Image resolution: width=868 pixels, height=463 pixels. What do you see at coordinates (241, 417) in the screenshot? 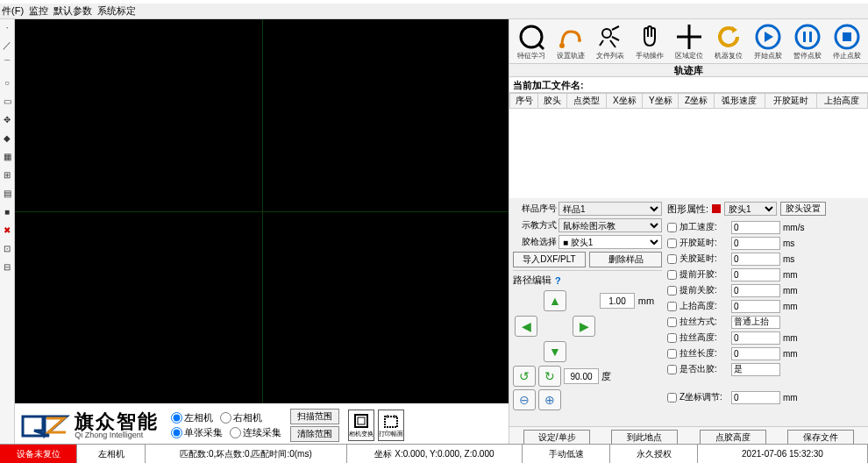
I see `radio-right-cam: 右相机` at bounding box center [241, 417].